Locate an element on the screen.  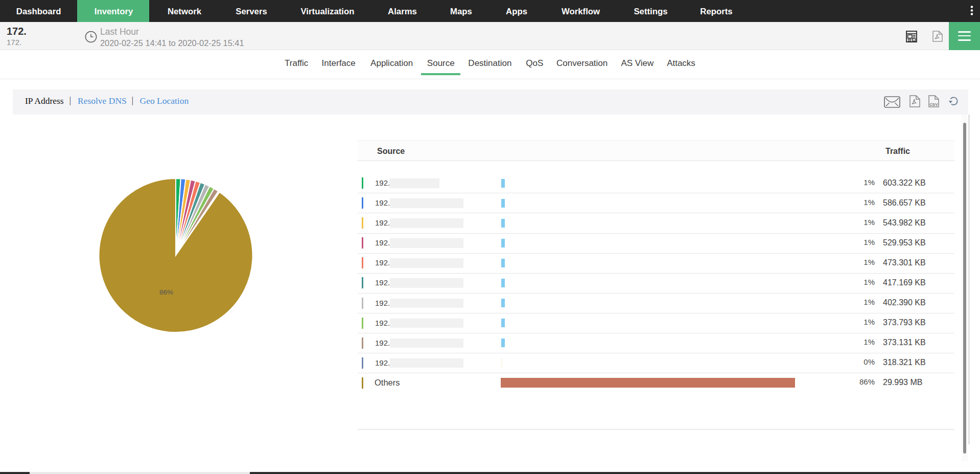
svg-text: 86% is located at coordinates (167, 292).